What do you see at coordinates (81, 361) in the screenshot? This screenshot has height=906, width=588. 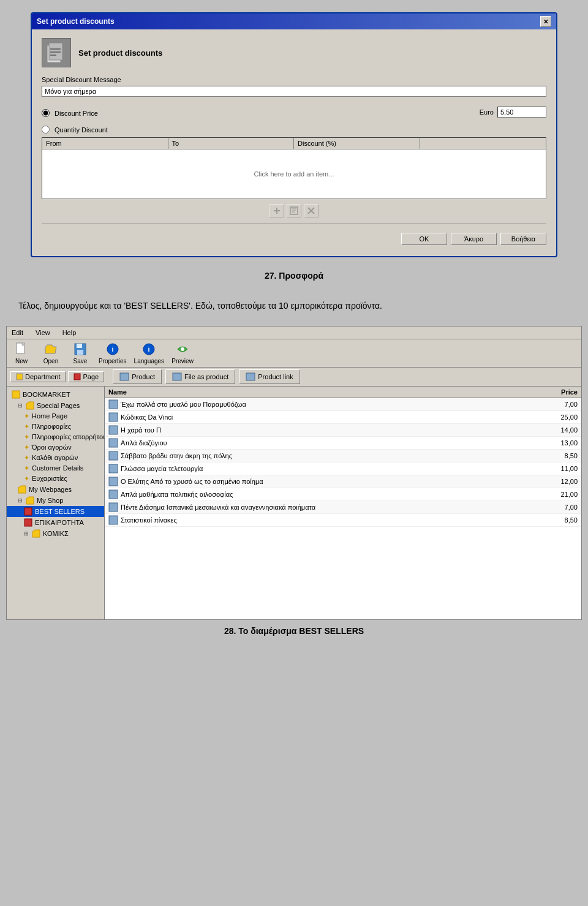 I see `toolbar-save-label: Save` at bounding box center [81, 361].